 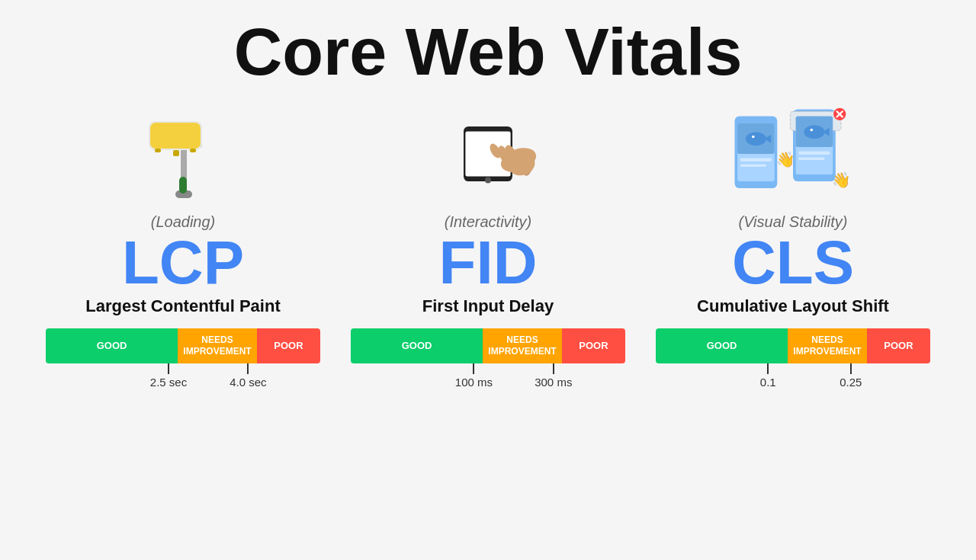 I want to click on lcp-bar: GOOD NEEDS IMPROVEMENT POOR, so click(x=183, y=346).